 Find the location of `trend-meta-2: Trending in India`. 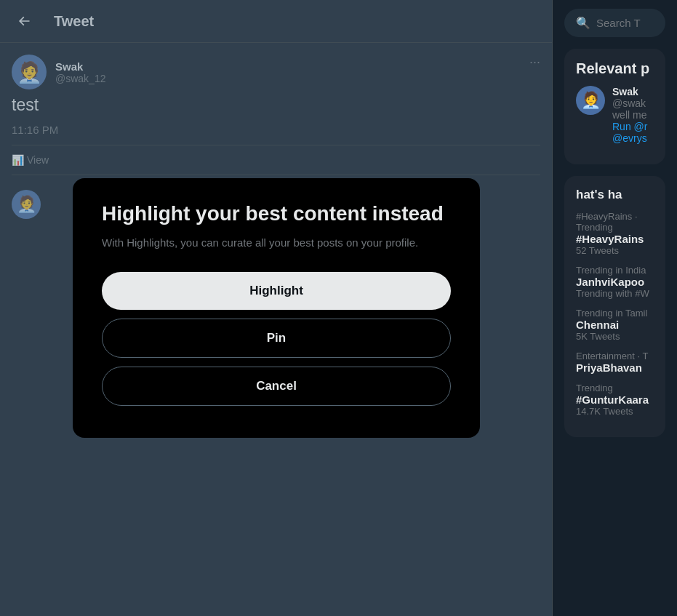

trend-meta-2: Trending in India is located at coordinates (615, 271).